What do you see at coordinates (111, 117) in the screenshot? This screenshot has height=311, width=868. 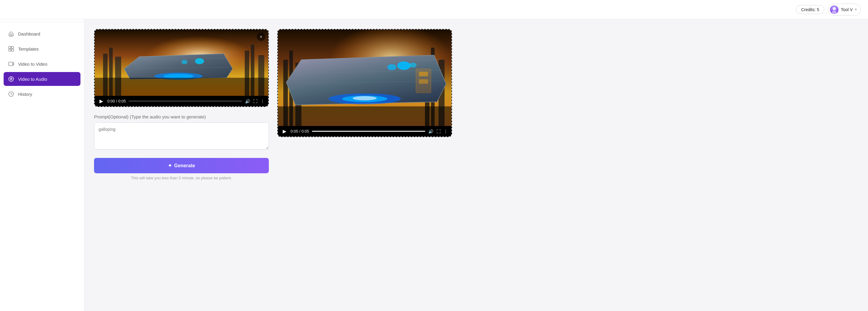 I see `prompt-label-text: Prompt(Optional)` at bounding box center [111, 117].